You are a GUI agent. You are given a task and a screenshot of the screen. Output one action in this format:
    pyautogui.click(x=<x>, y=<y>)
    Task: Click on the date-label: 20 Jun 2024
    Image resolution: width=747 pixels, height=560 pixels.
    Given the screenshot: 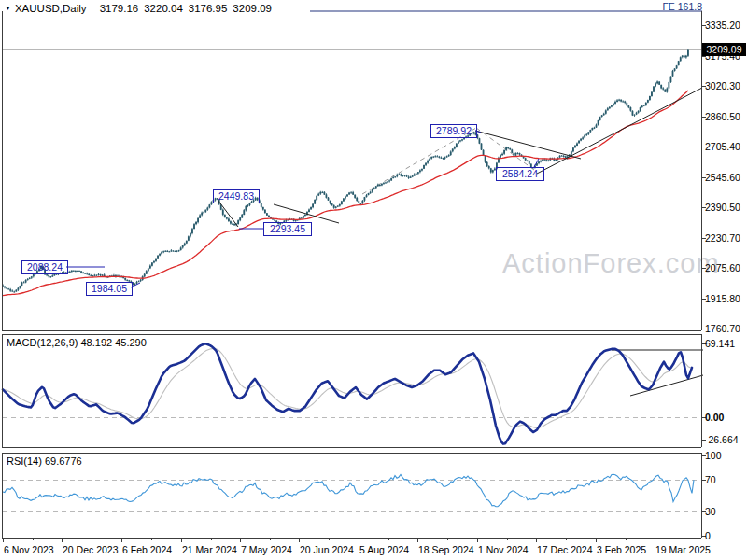 What is the action you would take?
    pyautogui.click(x=327, y=550)
    